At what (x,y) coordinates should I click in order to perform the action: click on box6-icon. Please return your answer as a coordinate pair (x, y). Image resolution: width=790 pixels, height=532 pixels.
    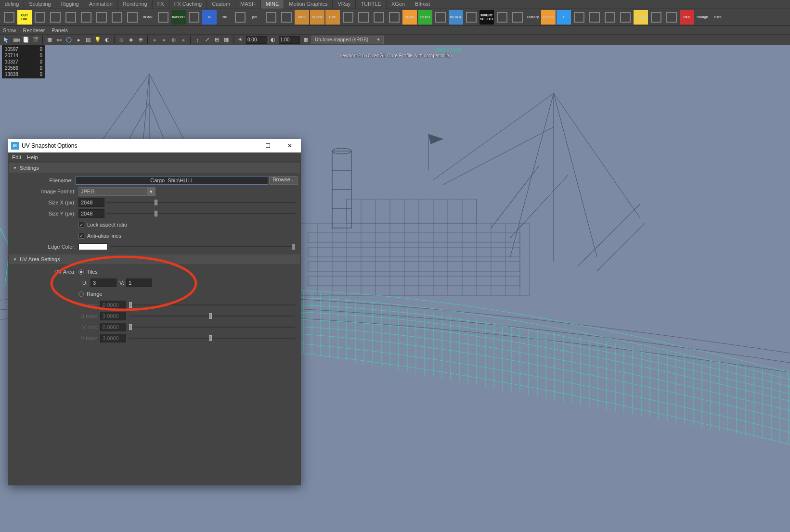
    Looking at the image, I should click on (595, 17).